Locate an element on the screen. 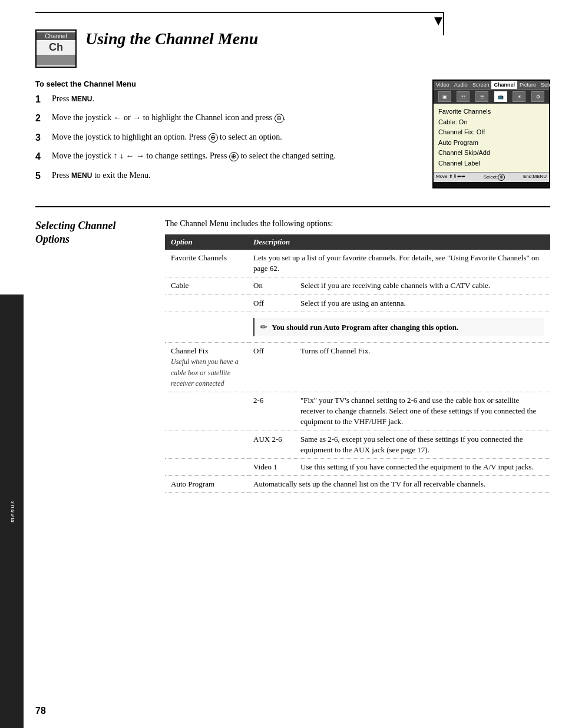  step-5: 5 Press MENU to exit the Menu. is located at coordinates (228, 176).